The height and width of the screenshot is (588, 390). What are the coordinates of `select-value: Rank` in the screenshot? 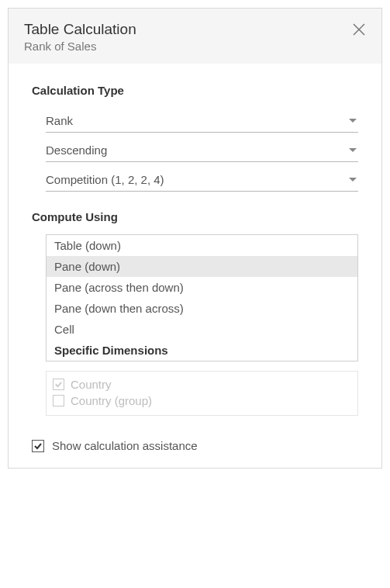 It's located at (59, 121).